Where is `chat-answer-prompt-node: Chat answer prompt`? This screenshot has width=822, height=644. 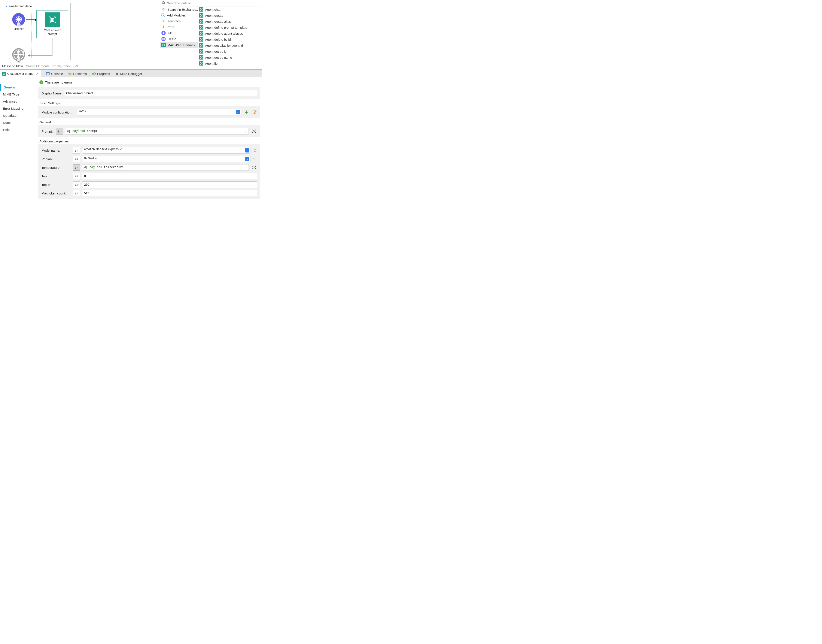 chat-answer-prompt-node: Chat answer prompt is located at coordinates (52, 24).